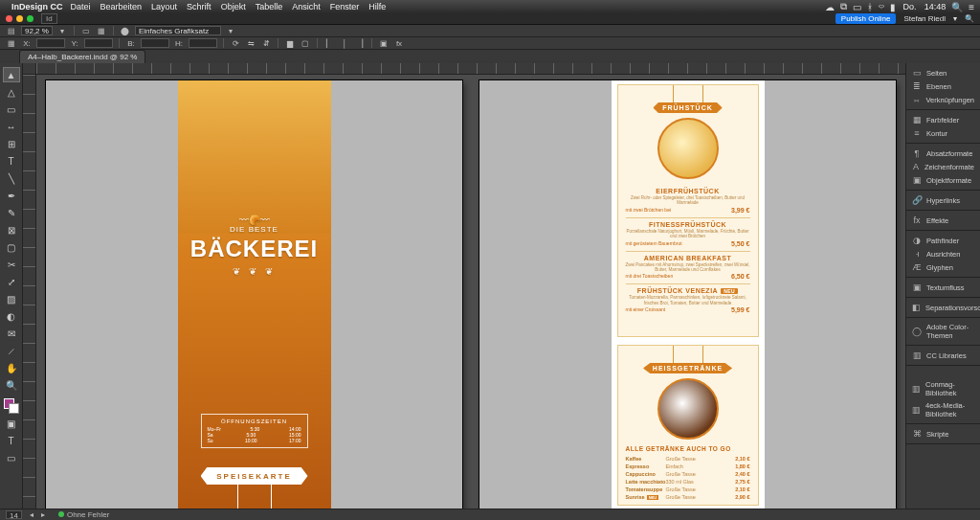  Describe the element at coordinates (360, 43) in the screenshot. I see `align-r-icon: ▕` at that location.